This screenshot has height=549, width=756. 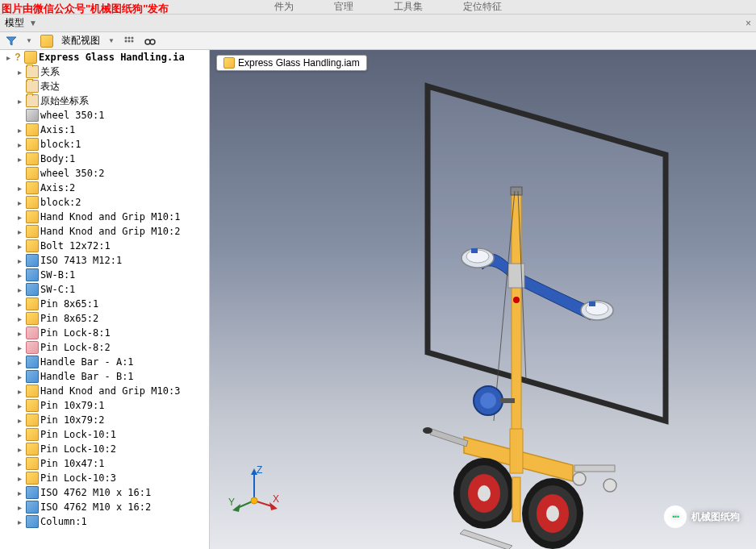 What do you see at coordinates (105, 362) in the screenshot?
I see `tree-node: ▸Handle Bar - A:1` at bounding box center [105, 362].